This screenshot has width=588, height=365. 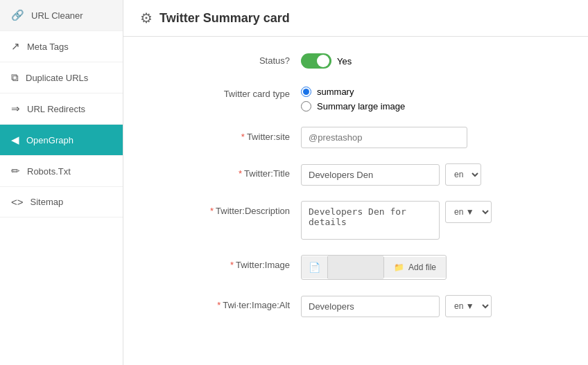 I want to click on sidebar-item-opengraph: ◀ OpenGraph, so click(x=61, y=140).